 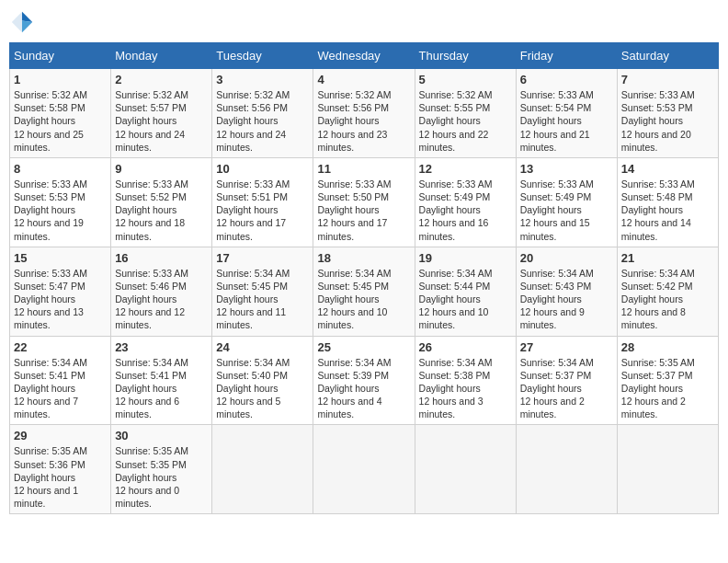 I want to click on day-number: 17, so click(x=263, y=258).